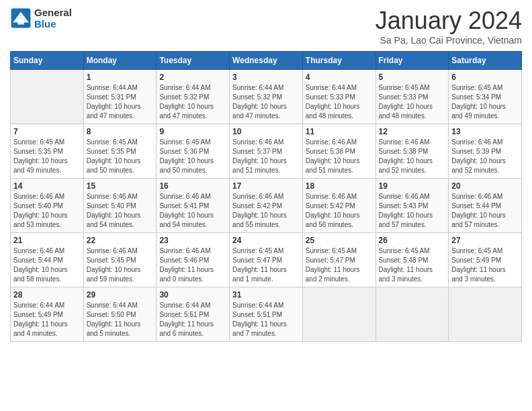  I want to click on calendar-cell: 22Sunrise: 6:46 AM Sunset: 5:45 PM Dayli…, so click(120, 261).